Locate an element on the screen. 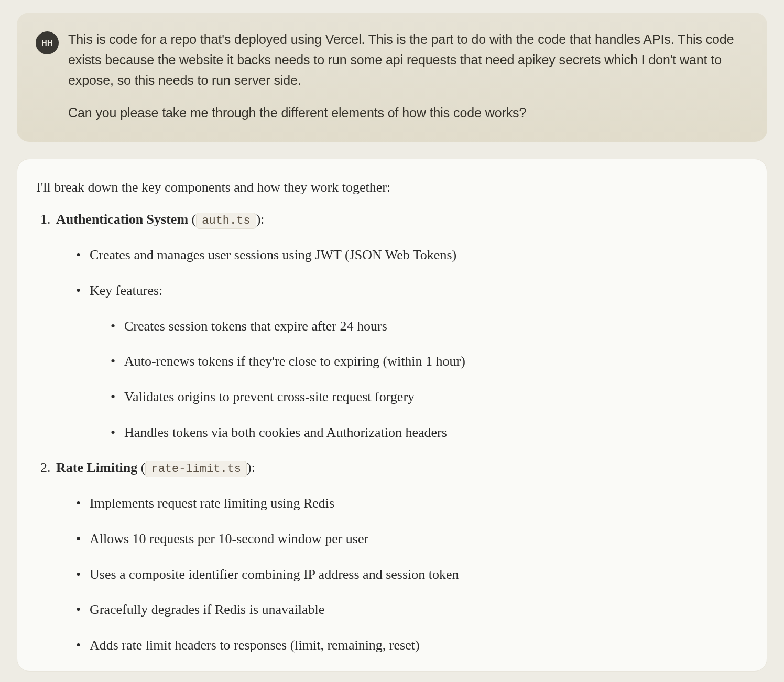 This screenshot has height=682, width=784. list-item: Uses a composite identifier combining IP… is located at coordinates (419, 575).